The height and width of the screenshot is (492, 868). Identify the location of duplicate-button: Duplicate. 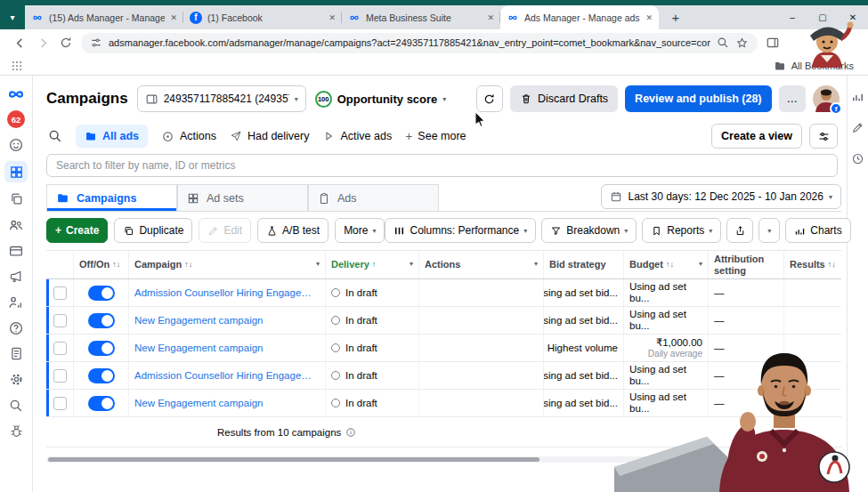
(153, 230).